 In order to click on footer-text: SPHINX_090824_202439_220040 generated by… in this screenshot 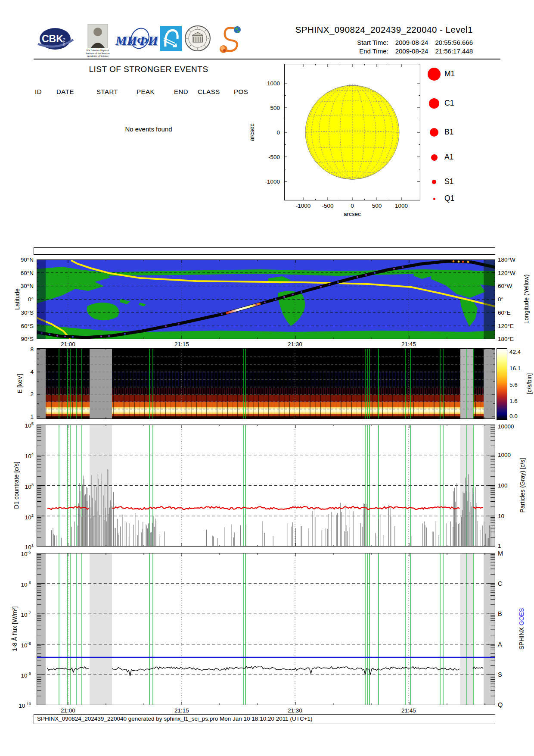, I will do `click(266, 719)`.